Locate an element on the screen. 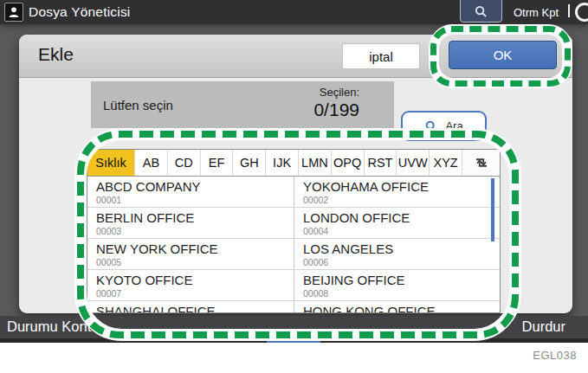 This screenshot has height=373, width=588. top-bar: Dosya Yöneticisi Otrm Kpt is located at coordinates (294, 12).